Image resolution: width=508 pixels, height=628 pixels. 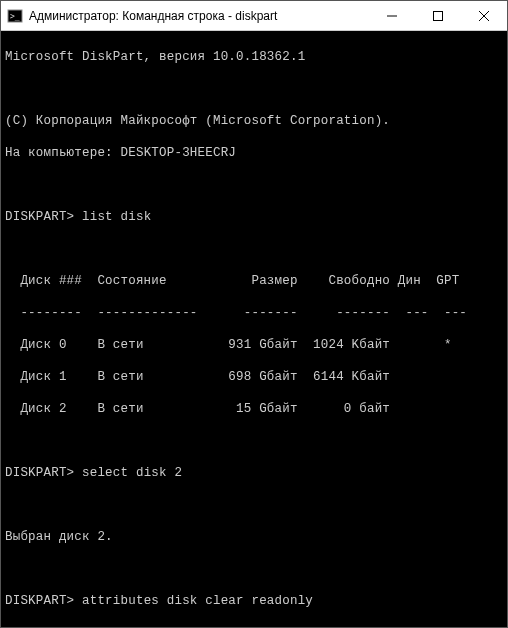 What do you see at coordinates (484, 16) in the screenshot?
I see `close-button` at bounding box center [484, 16].